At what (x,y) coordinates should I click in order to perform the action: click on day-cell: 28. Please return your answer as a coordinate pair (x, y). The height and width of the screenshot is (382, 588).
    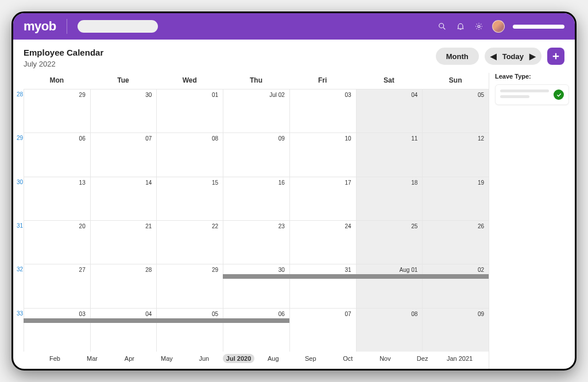
    Looking at the image, I should click on (123, 286).